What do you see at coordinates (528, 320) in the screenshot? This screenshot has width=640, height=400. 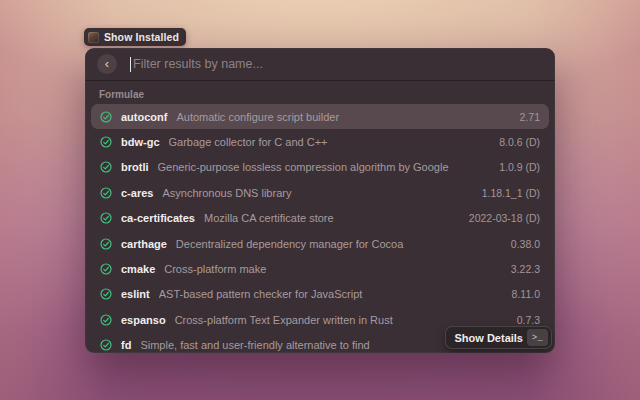 I see `formula-version: 0.7.3` at bounding box center [528, 320].